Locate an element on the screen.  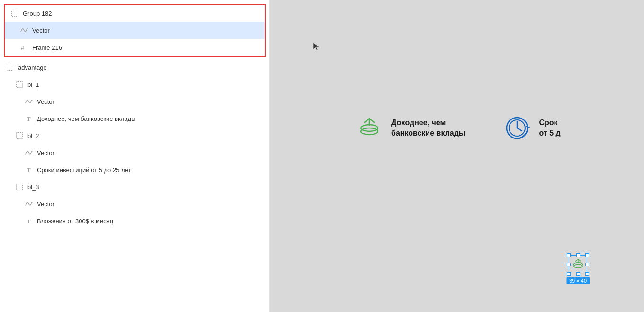
layer-frame216-label: Frame 216 is located at coordinates (47, 47).